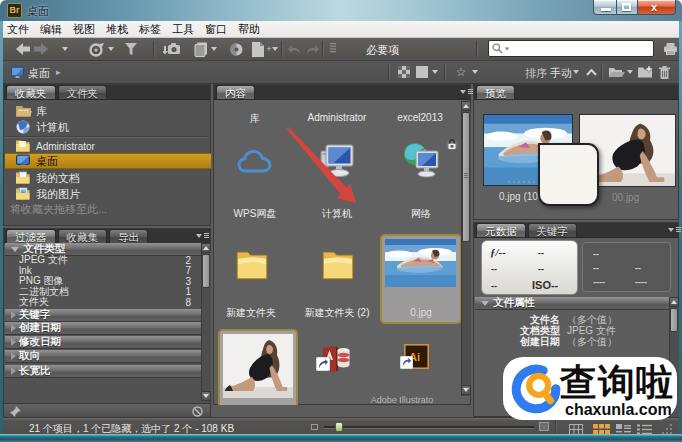  Describe the element at coordinates (41, 49) in the screenshot. I see `forward-button` at that location.